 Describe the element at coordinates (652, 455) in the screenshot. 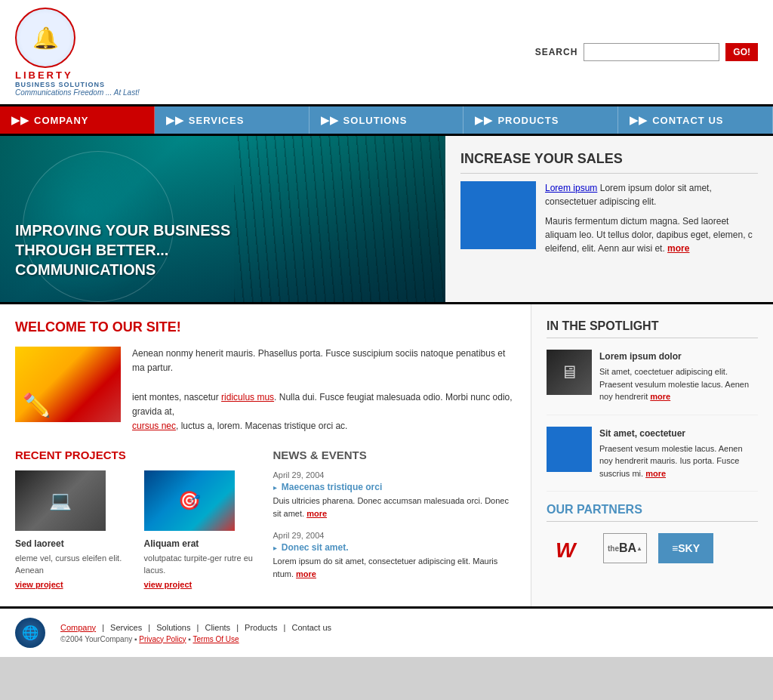

I see `main-right: IN THE SPOTLIGHT 🖥 Lorem ipsum dolor Sit…` at that location.